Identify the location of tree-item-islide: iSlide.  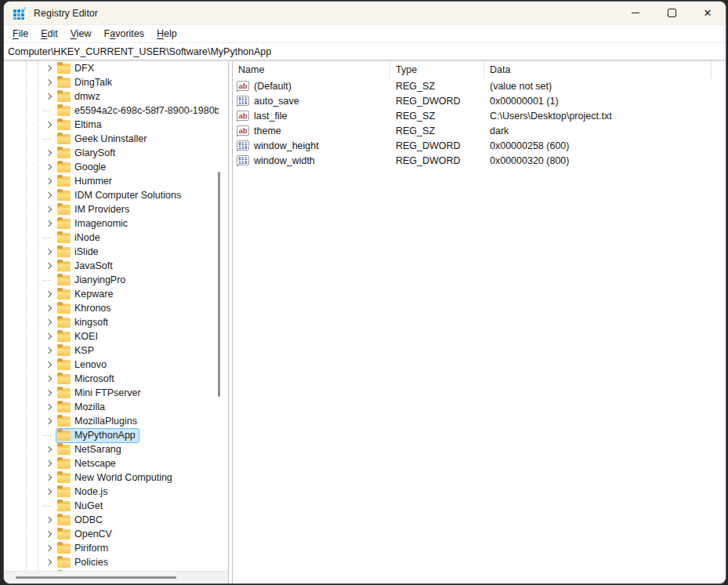
(111, 252).